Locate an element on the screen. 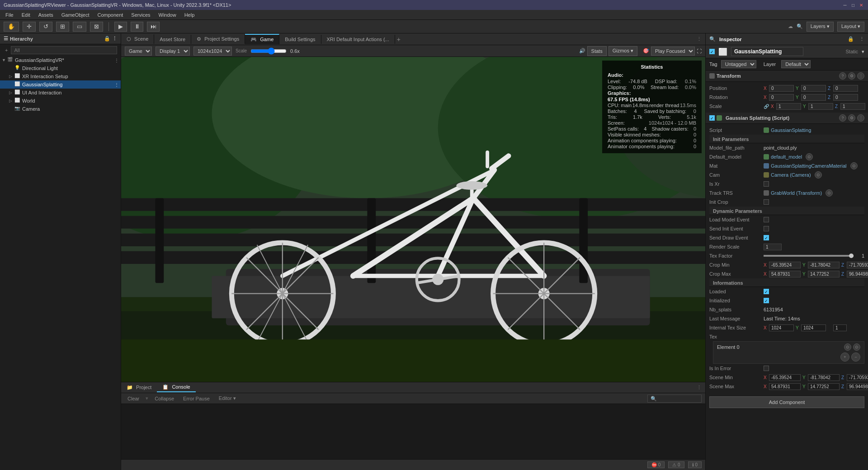 The height and width of the screenshot is (470, 868). layout-button: Layout ▾ is located at coordinates (851, 27).